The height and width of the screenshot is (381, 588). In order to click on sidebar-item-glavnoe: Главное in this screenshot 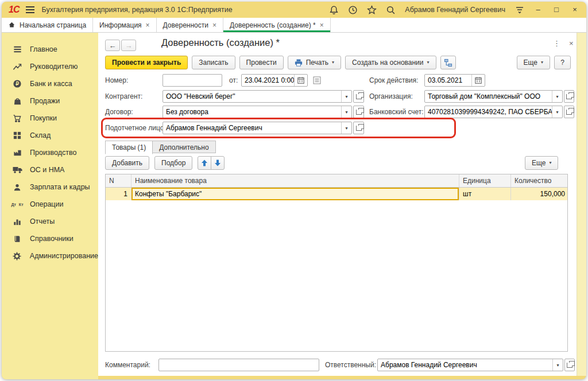, I will do `click(50, 49)`.